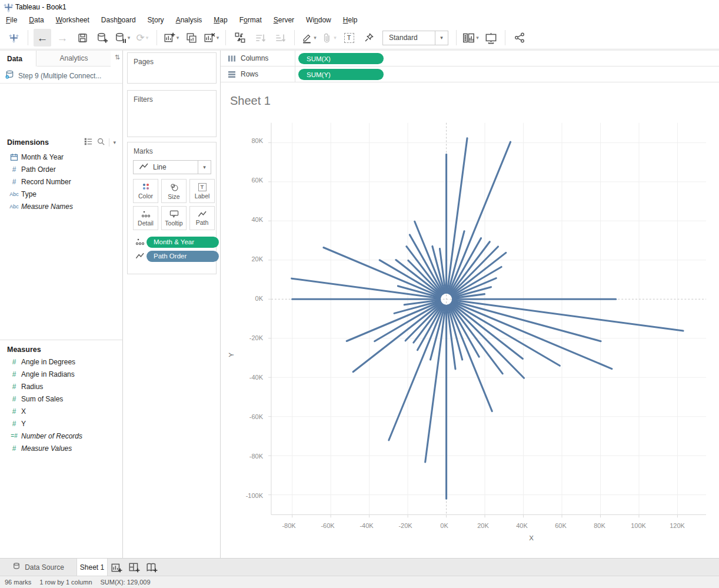 The width and height of the screenshot is (719, 588). I want to click on view-data-grid-icon, so click(88, 142).